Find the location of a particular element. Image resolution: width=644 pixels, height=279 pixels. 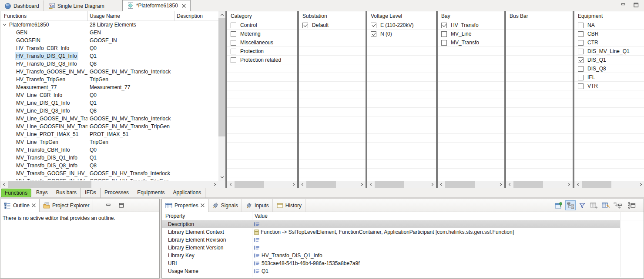

tree-row: MV_Transfo_DIS_Q8_InfoQ8 is located at coordinates (110, 166).